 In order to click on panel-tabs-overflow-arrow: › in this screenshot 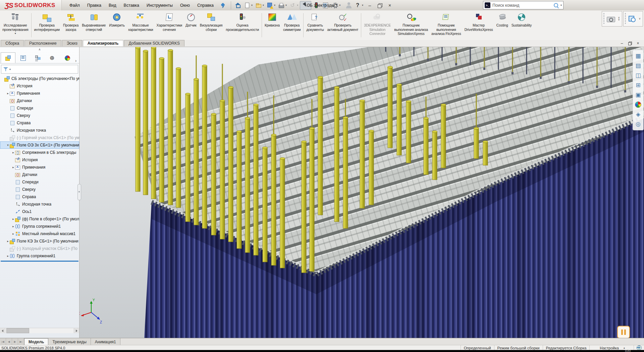, I will do `click(76, 60)`.